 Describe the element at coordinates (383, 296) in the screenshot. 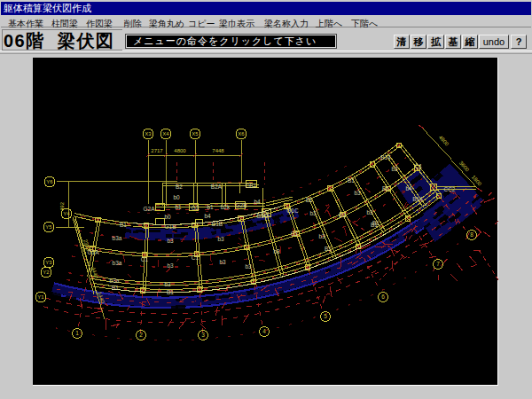

I see `svg-text: 6` at that location.